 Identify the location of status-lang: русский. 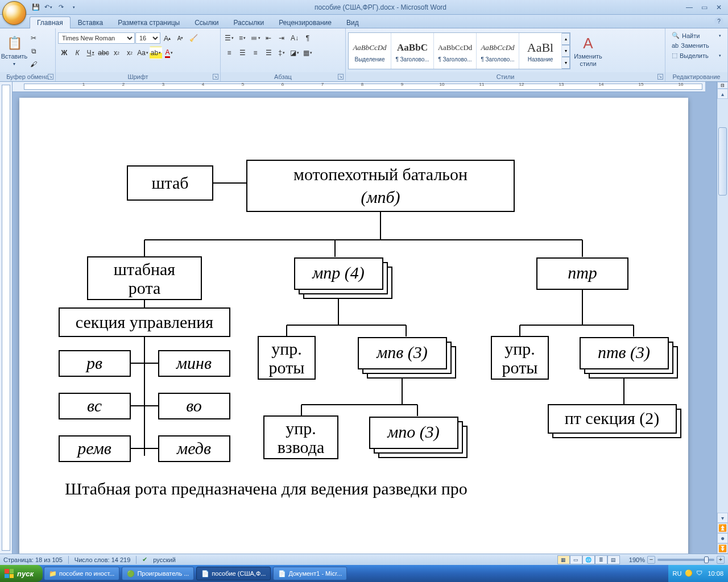
(164, 560).